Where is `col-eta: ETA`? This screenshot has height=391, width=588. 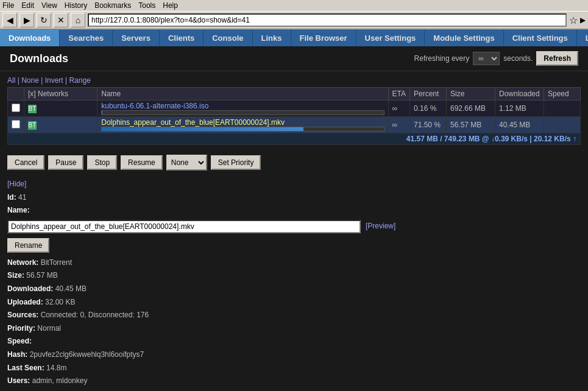 col-eta: ETA is located at coordinates (398, 94).